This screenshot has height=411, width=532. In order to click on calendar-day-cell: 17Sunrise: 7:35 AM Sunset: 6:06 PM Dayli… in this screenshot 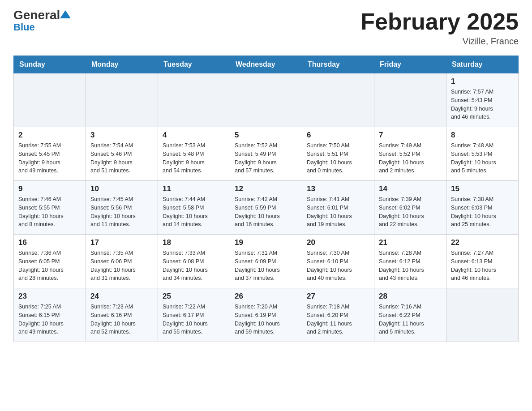, I will do `click(122, 261)`.